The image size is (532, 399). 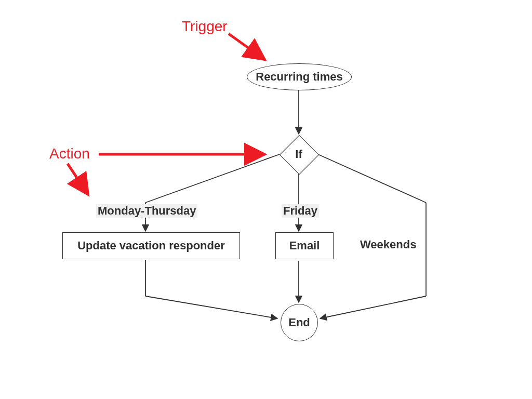 I want to click on node-decision-label: If, so click(x=298, y=154).